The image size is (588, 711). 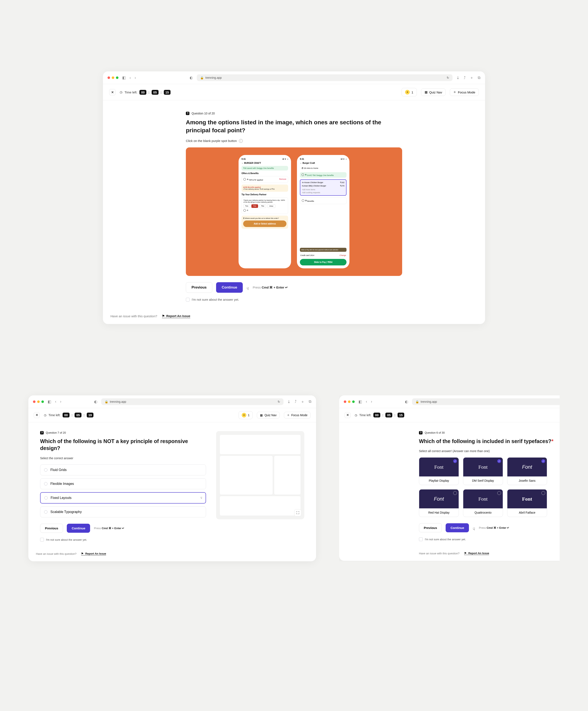 What do you see at coordinates (123, 484) in the screenshot?
I see `choice-option: Flexible Images` at bounding box center [123, 484].